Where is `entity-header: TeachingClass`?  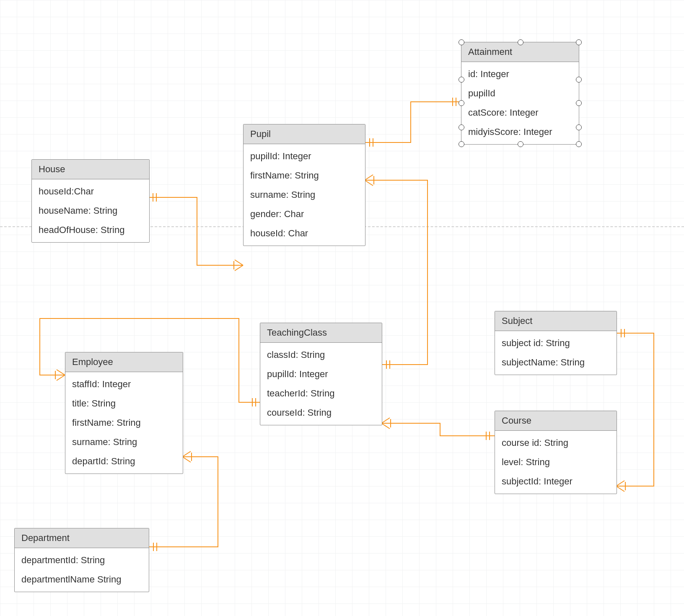 entity-header: TeachingClass is located at coordinates (321, 333).